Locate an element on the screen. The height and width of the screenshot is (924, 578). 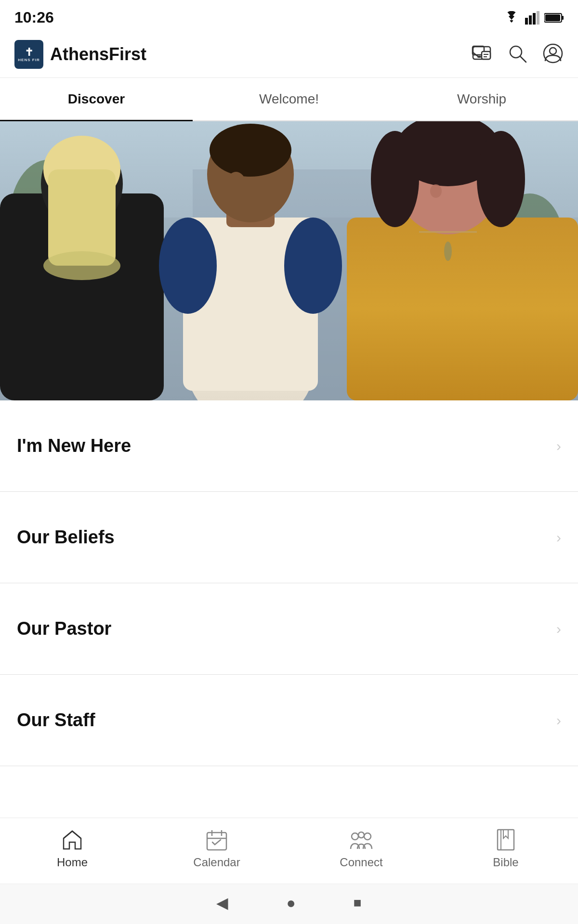
tab-welcome: Welcome! is located at coordinates (289, 99).